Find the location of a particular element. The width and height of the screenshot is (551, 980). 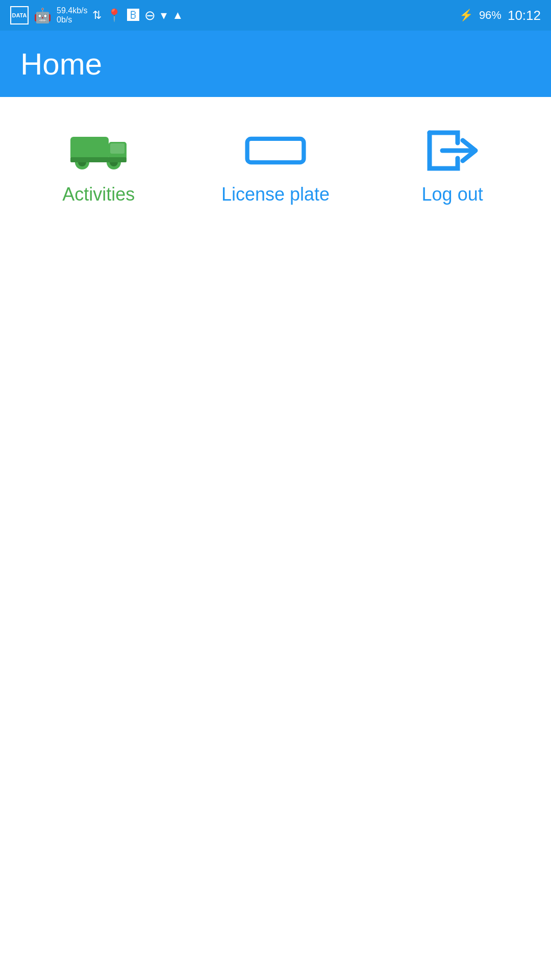

main-content: Activities License plate Log out is located at coordinates (276, 166).